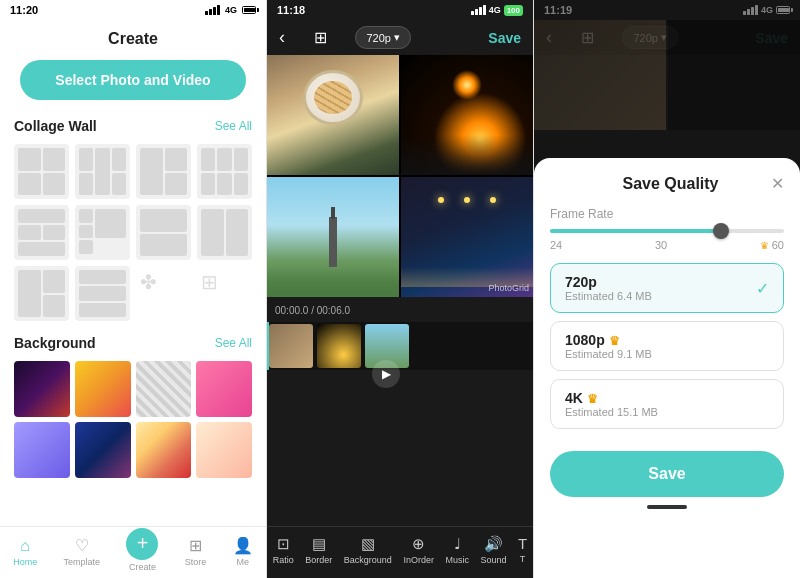 The width and height of the screenshot is (800, 578). Describe the element at coordinates (508, 288) in the screenshot. I see `watermark-label: PhotoGrid` at that location.